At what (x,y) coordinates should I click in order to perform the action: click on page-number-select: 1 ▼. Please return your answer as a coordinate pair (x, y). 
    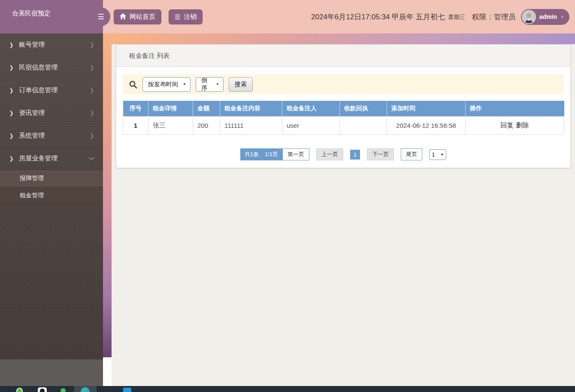
    Looking at the image, I should click on (438, 154).